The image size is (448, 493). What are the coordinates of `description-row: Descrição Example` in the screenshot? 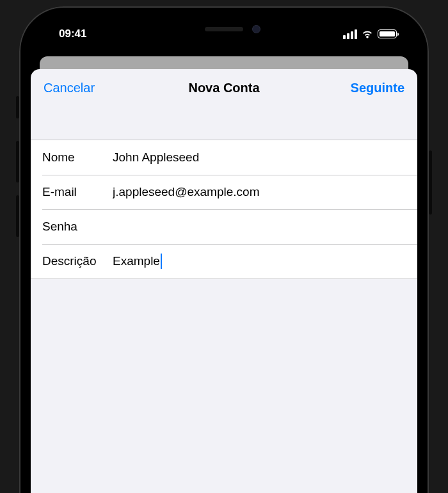 It's located at (224, 261).